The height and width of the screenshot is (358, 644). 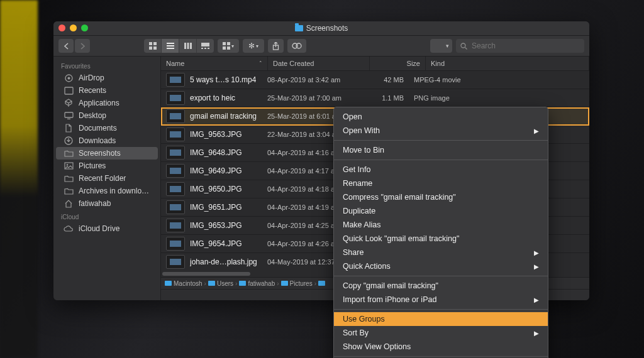 I want to click on desktop-icon, so click(x=69, y=116).